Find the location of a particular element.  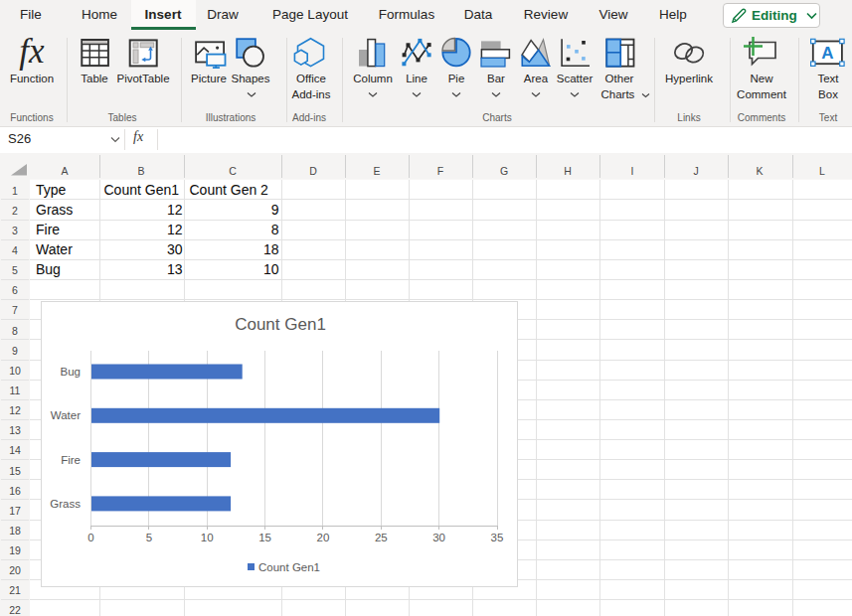

svg-text: fx is located at coordinates (32, 52).